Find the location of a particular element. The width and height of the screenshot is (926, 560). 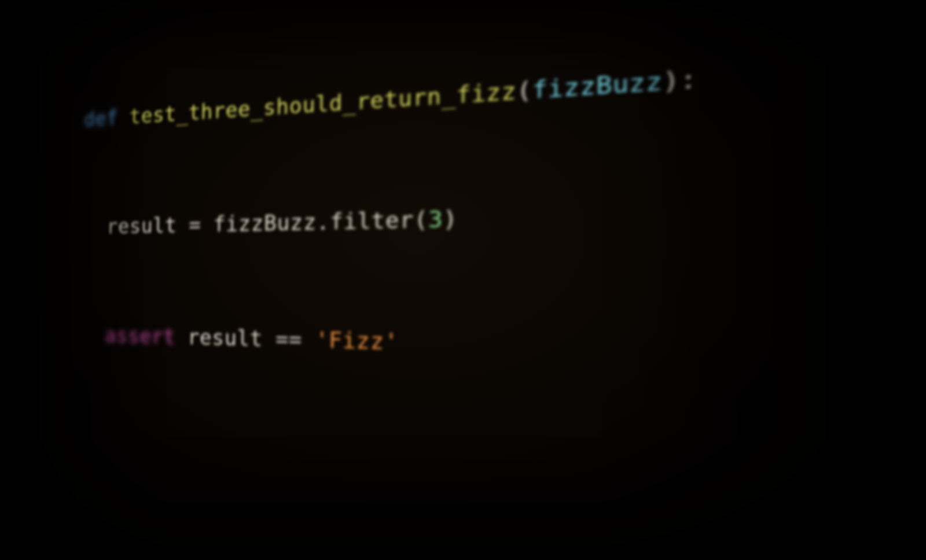

code-content: result = fizzBuzz.filter(3) is located at coordinates (492, 204).